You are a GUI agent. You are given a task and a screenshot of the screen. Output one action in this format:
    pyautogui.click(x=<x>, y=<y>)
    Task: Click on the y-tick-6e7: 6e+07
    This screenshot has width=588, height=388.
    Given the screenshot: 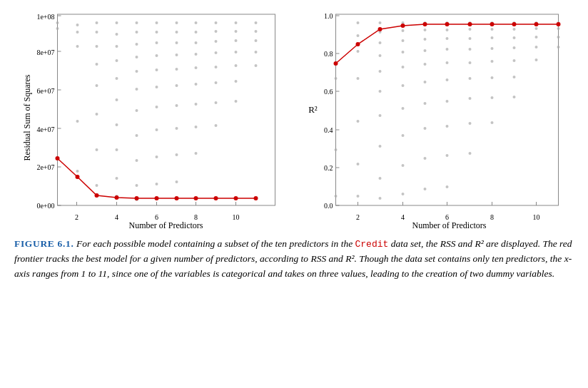 What is the action you would take?
    pyautogui.click(x=46, y=91)
    